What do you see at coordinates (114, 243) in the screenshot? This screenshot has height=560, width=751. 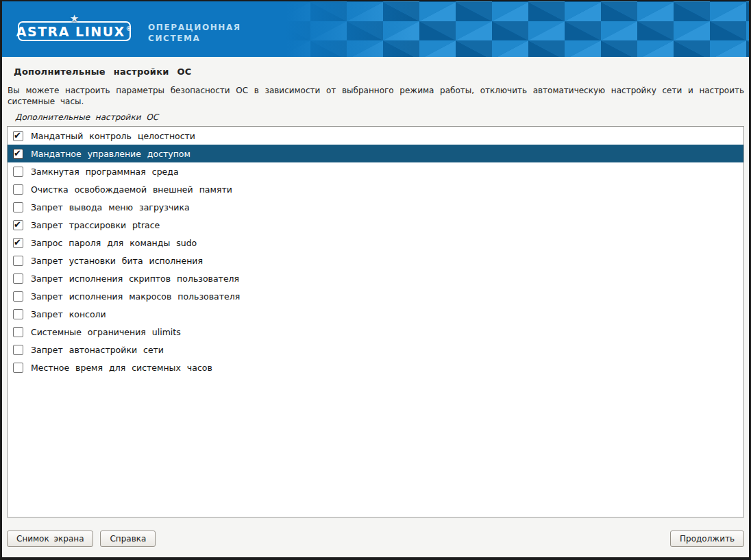 I see `option-label: Запрос пароля для команды sudo` at bounding box center [114, 243].